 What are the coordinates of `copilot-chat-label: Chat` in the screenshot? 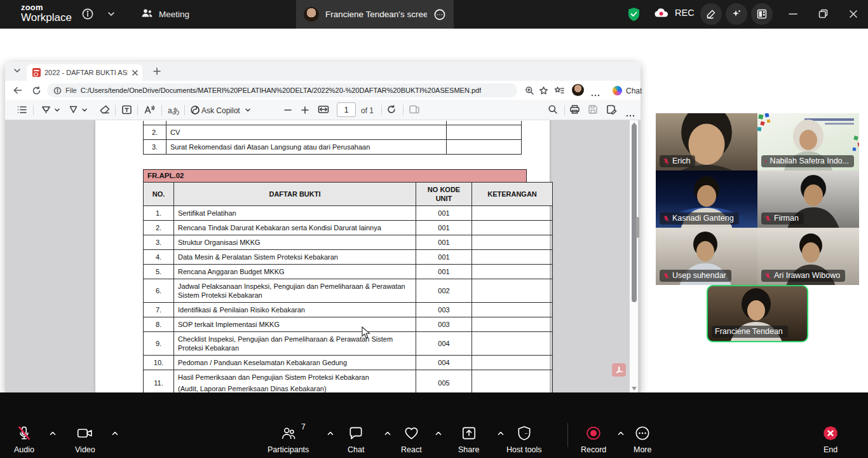 It's located at (634, 91).